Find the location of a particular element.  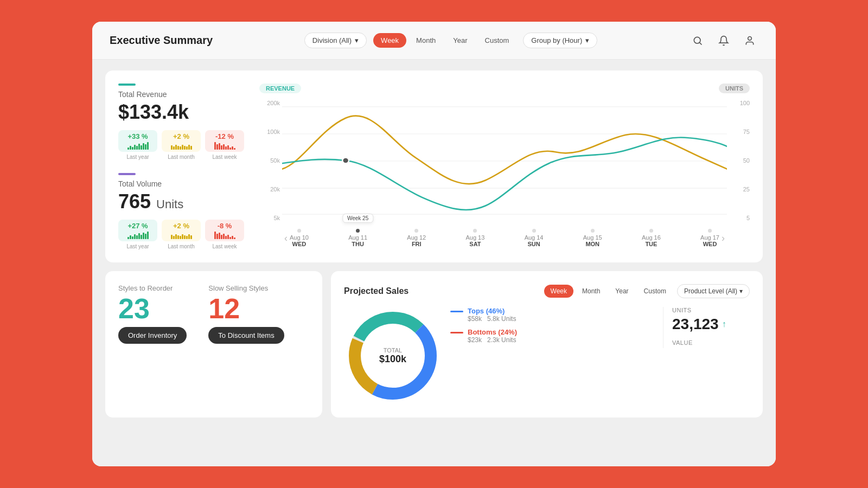

y-left-1: 100k is located at coordinates (270, 132).